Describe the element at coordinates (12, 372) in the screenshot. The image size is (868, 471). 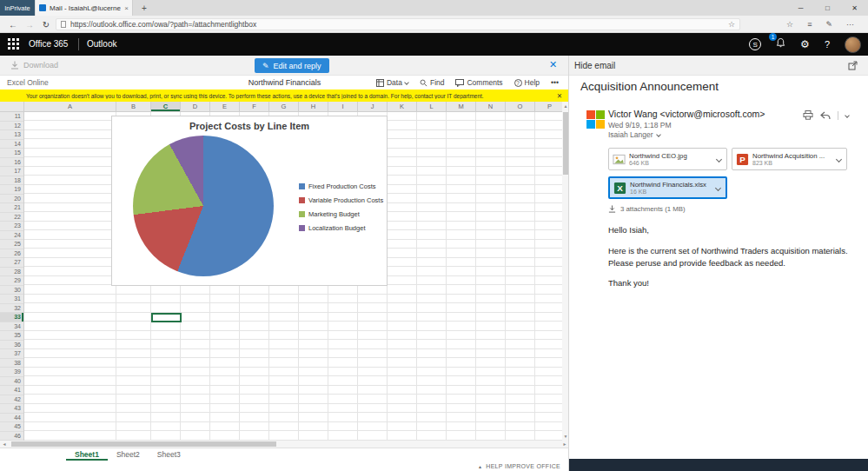
I see `row-header-39: 39` at that location.